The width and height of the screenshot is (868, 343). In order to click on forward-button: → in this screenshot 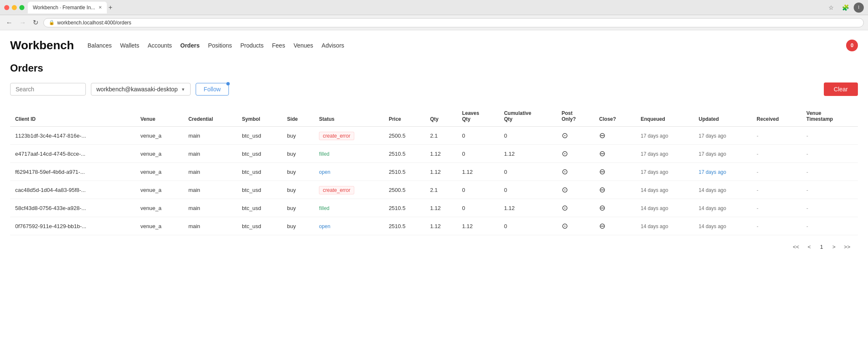, I will do `click(23, 23)`.